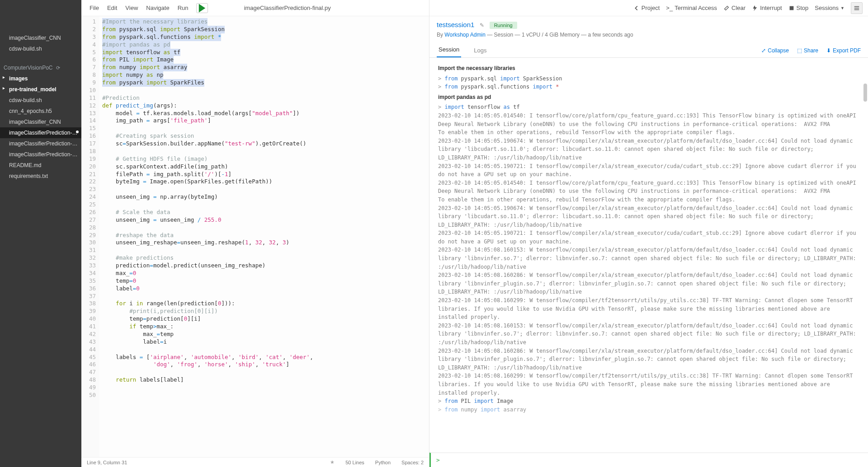 This screenshot has height=467, width=868. Describe the element at coordinates (734, 8) in the screenshot. I see `clear-button: Clear` at that location.